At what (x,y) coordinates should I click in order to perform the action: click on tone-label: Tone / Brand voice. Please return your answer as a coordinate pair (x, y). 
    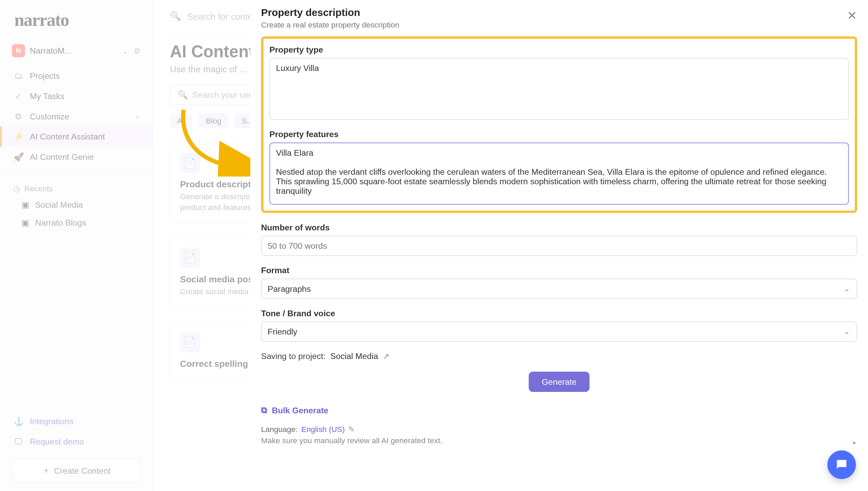
    Looking at the image, I should click on (559, 313).